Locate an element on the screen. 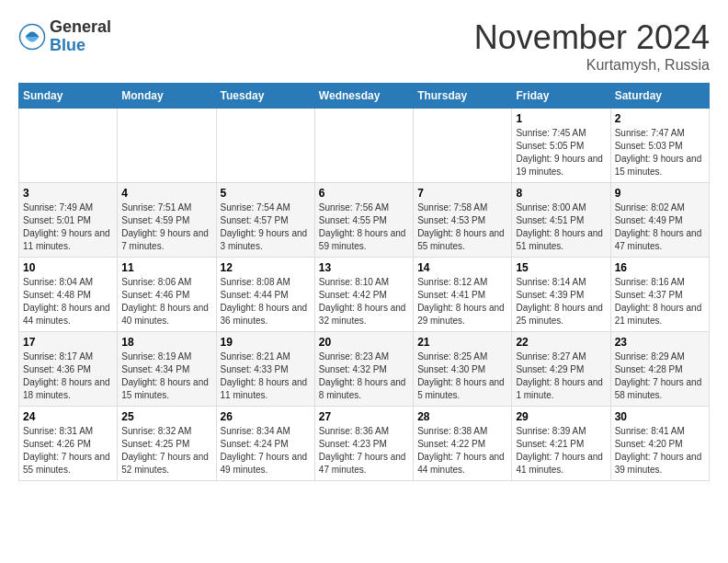 This screenshot has height=563, width=728. table-row: 14Sunrise: 8:12 AMSunset: 4:41 PMDayligh… is located at coordinates (463, 294).